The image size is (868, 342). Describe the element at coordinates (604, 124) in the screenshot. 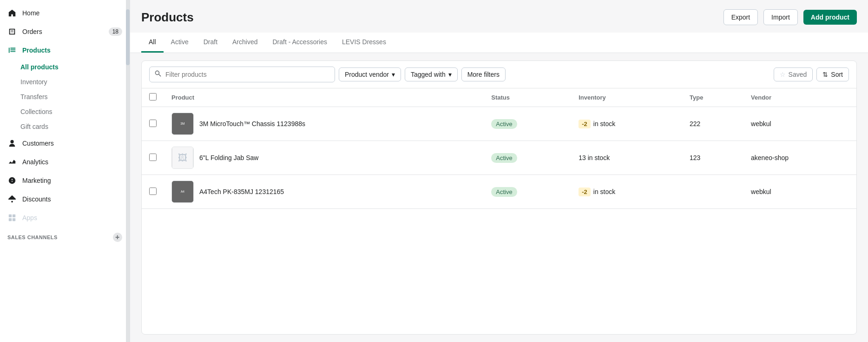

I see `inventory-text: in stock` at that location.